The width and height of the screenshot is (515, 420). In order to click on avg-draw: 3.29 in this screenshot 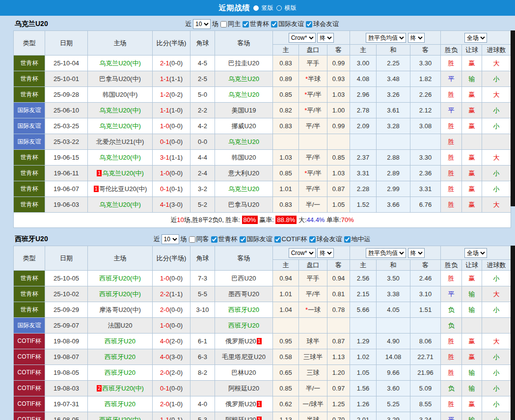, I will do `click(394, 416)`.